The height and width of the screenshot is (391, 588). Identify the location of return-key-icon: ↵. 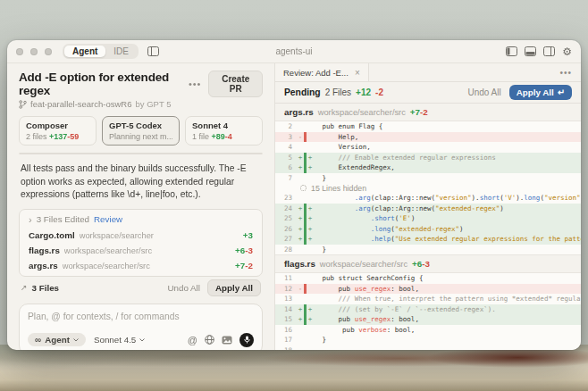
(561, 93).